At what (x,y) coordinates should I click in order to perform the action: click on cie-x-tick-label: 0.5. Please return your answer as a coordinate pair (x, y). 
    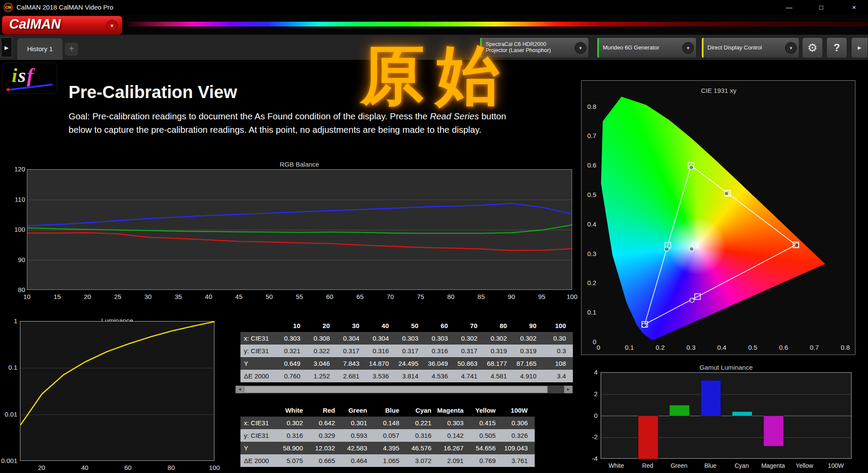
    Looking at the image, I should click on (753, 348).